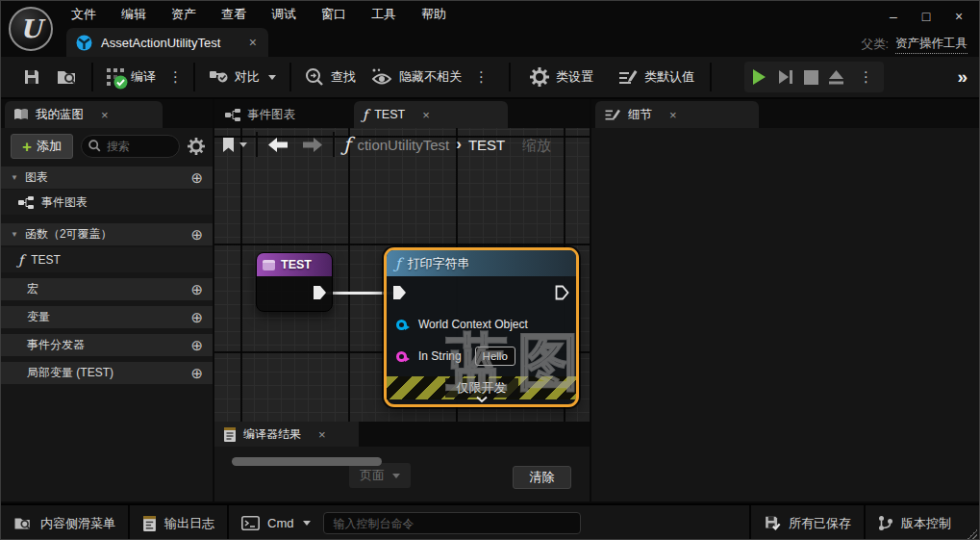 This screenshot has height=540, width=980. Describe the element at coordinates (434, 13) in the screenshot. I see `menu-help: 帮助` at that location.